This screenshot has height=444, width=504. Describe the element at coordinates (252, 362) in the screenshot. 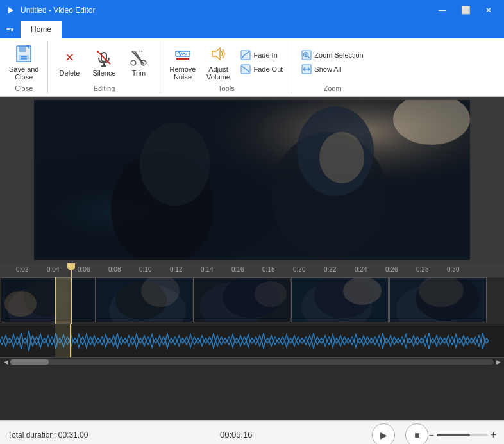

I see `scrollbar-track` at that location.